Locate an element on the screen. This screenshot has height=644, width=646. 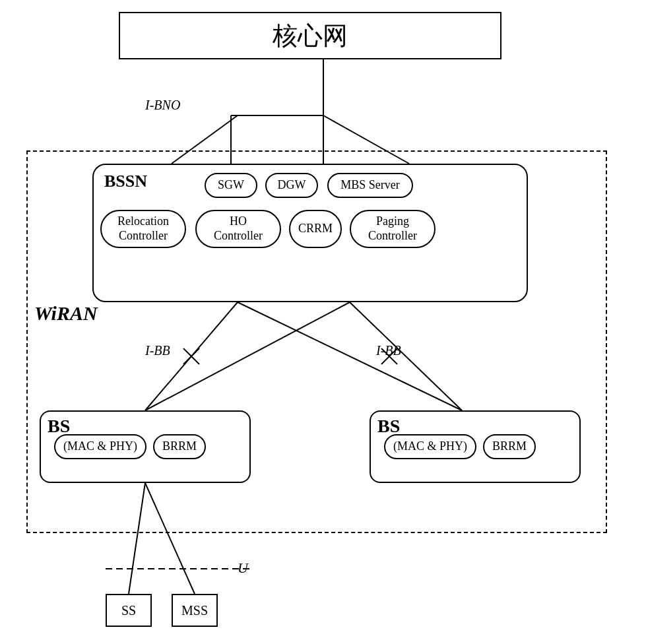
ss-box: SS is located at coordinates (129, 610).